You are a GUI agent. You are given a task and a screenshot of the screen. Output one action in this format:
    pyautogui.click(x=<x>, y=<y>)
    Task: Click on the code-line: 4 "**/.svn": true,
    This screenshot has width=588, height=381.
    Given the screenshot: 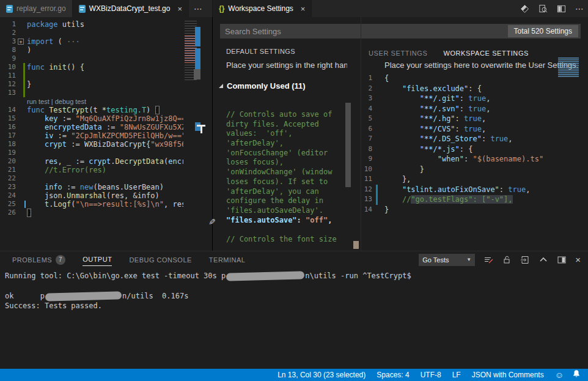 What is the action you would take?
    pyautogui.click(x=474, y=109)
    